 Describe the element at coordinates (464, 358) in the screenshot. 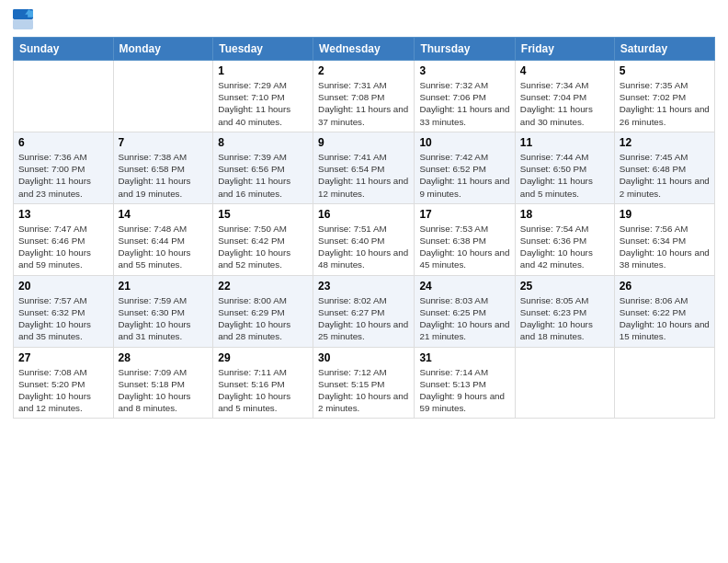

I see `day-number: 31` at that location.